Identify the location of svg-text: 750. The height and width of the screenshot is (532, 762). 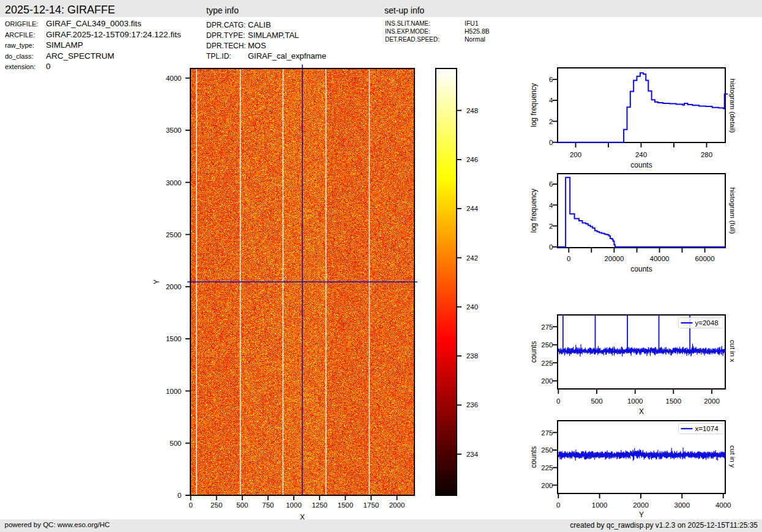
(268, 505).